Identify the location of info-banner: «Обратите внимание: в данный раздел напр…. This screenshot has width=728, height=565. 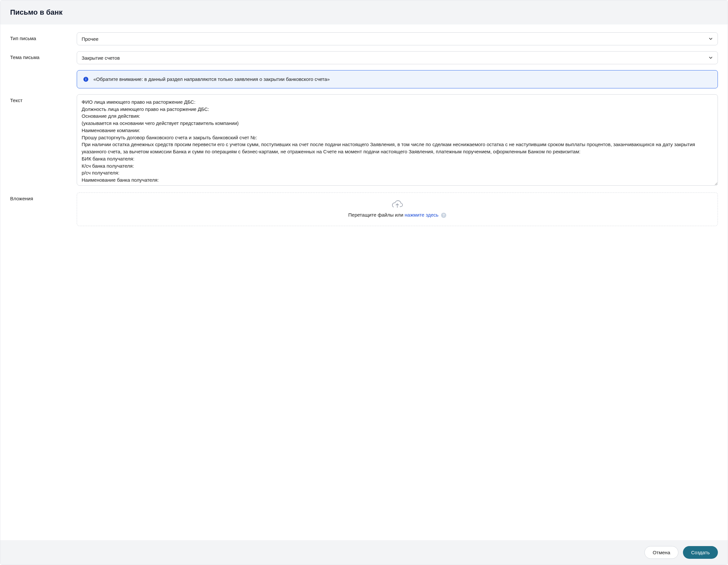
(397, 79).